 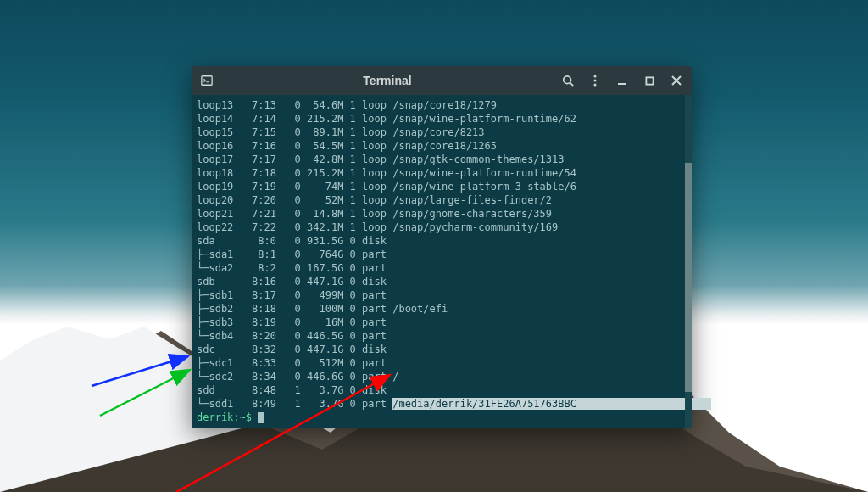 I want to click on output-row: ├─sdb3 8:19 0 16M 0 part, so click(x=442, y=322).